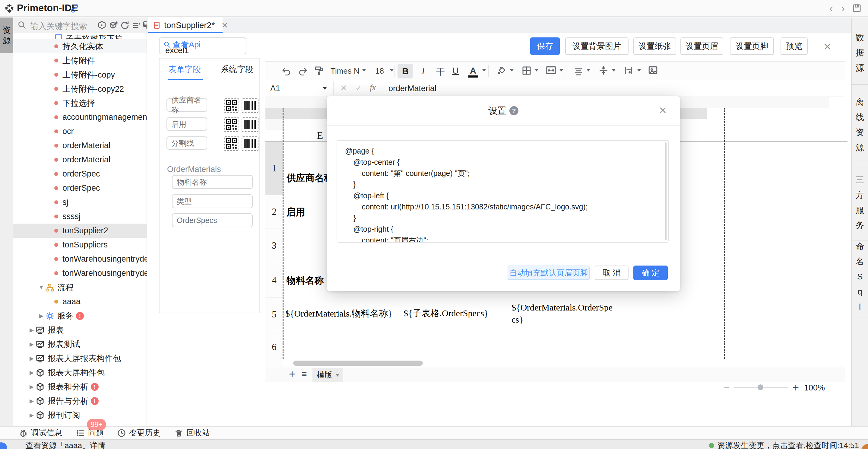 This screenshot has width=868, height=449. I want to click on tree-item-ocr: ocr, so click(80, 131).